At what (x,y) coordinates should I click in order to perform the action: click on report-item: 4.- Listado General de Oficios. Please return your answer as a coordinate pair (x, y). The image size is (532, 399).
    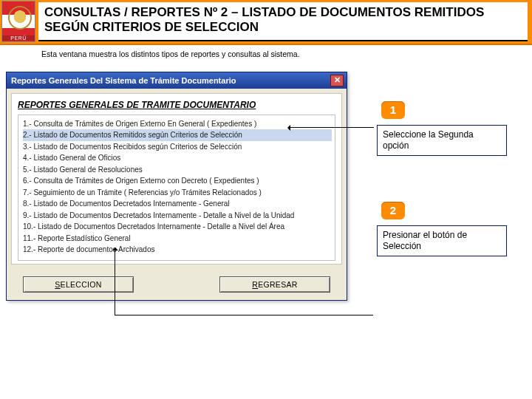
    Looking at the image, I should click on (177, 158).